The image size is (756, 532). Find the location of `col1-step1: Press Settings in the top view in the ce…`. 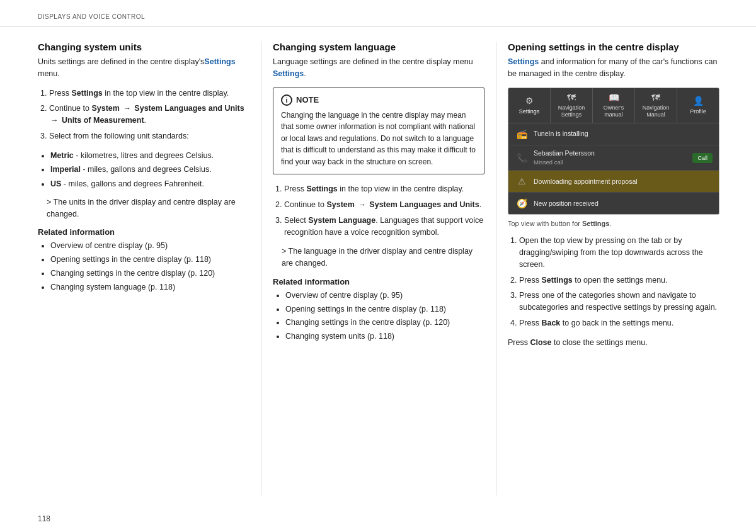

col1-step1: Press Settings in the top view in the ce… is located at coordinates (149, 93).